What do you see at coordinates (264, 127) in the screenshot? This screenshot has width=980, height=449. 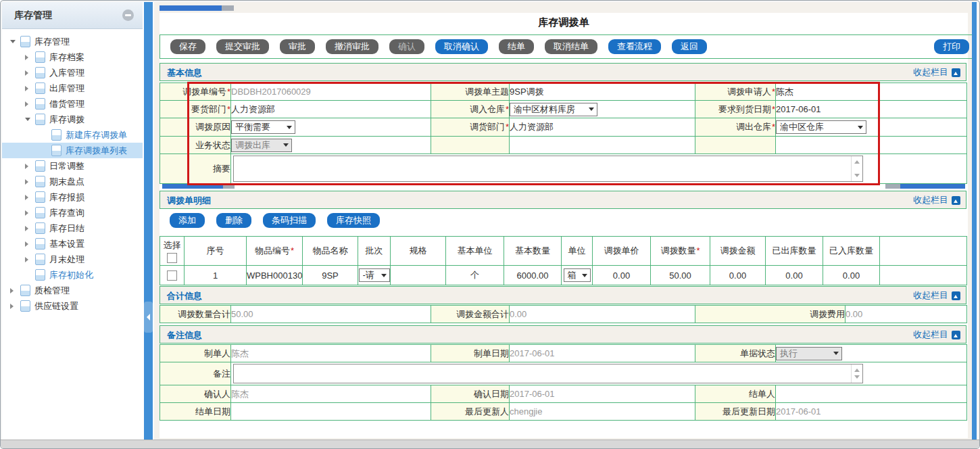 I see `reason-select: 平衡需要` at bounding box center [264, 127].